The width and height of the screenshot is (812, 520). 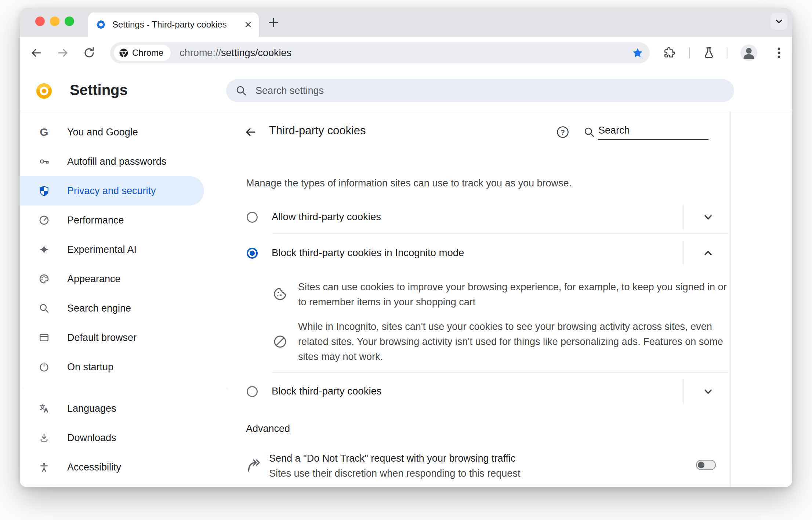 What do you see at coordinates (44, 367) in the screenshot?
I see `power-icon` at bounding box center [44, 367].